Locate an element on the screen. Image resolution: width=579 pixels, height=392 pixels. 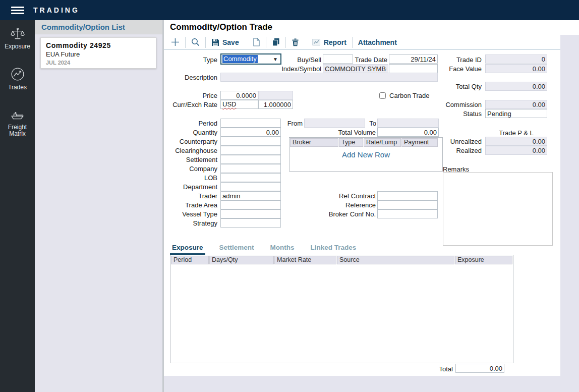
vessel-type-input is located at coordinates (251, 214).